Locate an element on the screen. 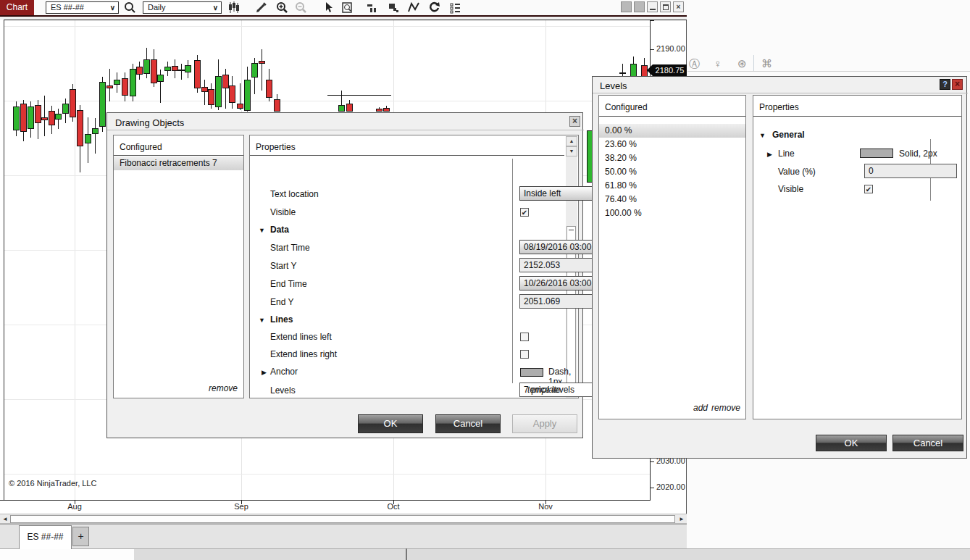 The height and width of the screenshot is (560, 970). extend-lines-right-checkbox is located at coordinates (524, 354).